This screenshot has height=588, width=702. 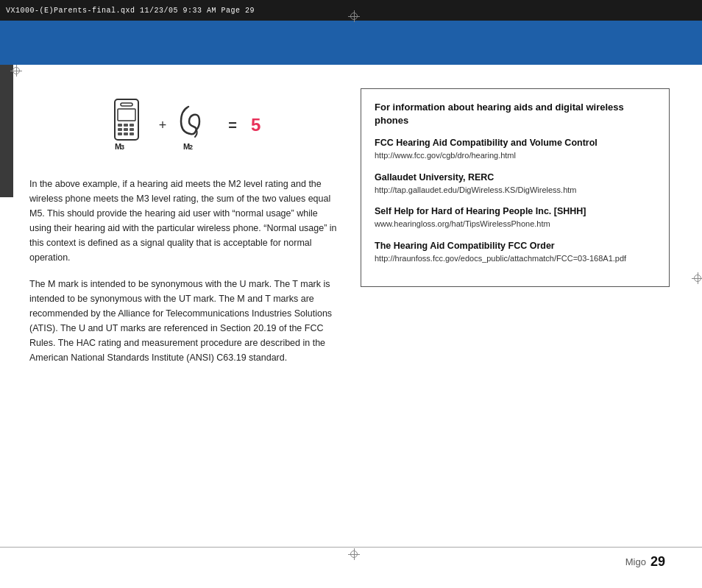 What do you see at coordinates (645, 562) in the screenshot?
I see `page-number-area: Migo 29` at bounding box center [645, 562].